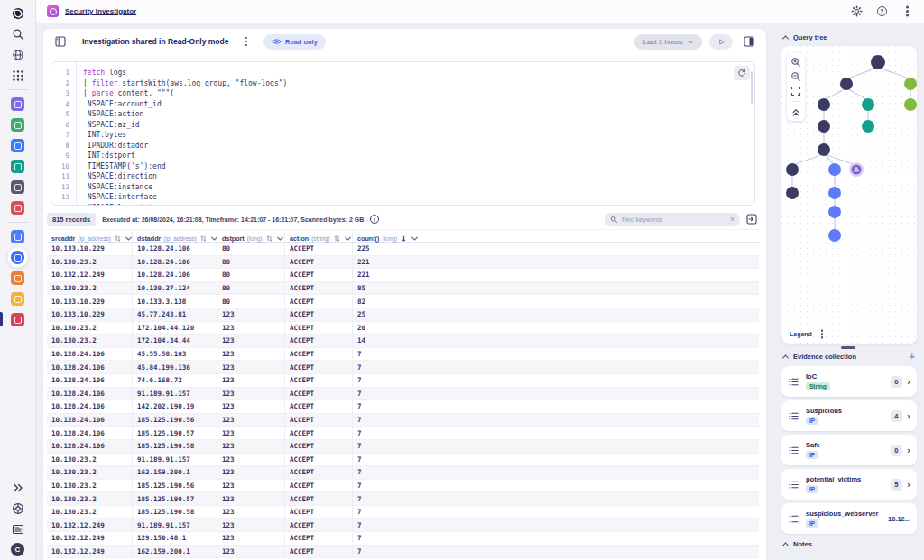 The image size is (924, 560). I want to click on table-cell: 45.84.199.136, so click(174, 367).